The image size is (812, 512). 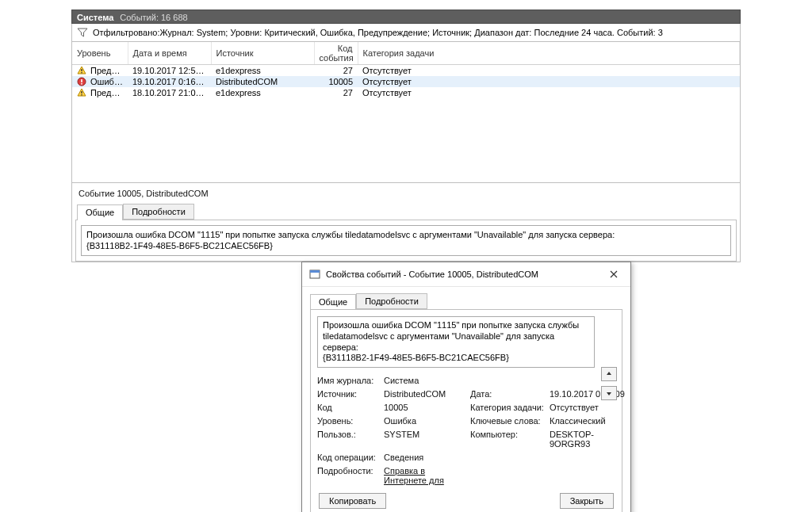 I want to click on lbl-computer: Компьютер:, so click(x=508, y=439).